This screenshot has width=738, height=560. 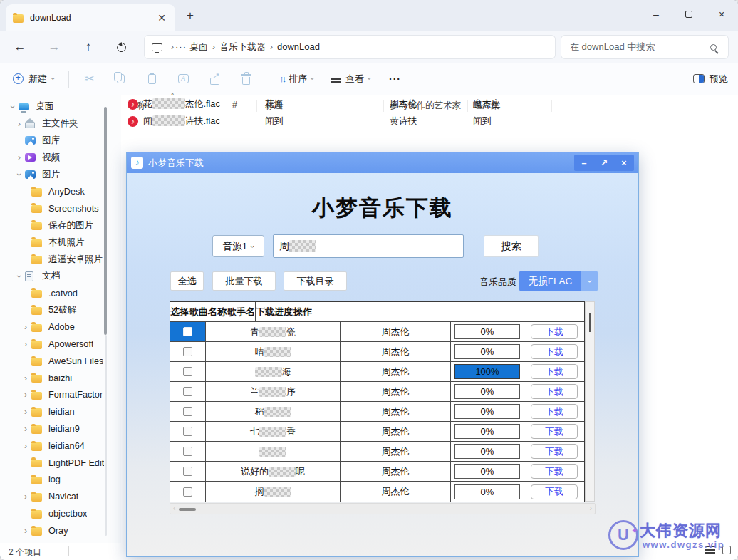 What do you see at coordinates (121, 47) in the screenshot?
I see `refresh-button` at bounding box center [121, 47].